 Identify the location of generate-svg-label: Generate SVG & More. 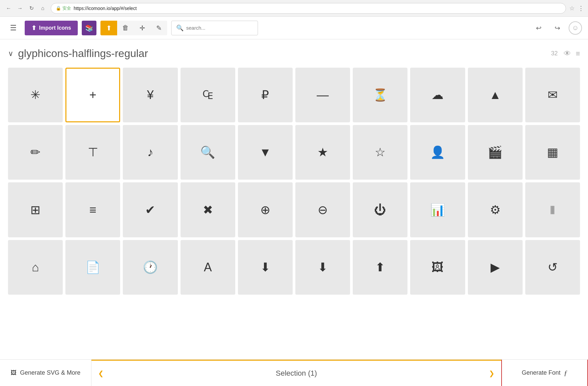
(50, 373).